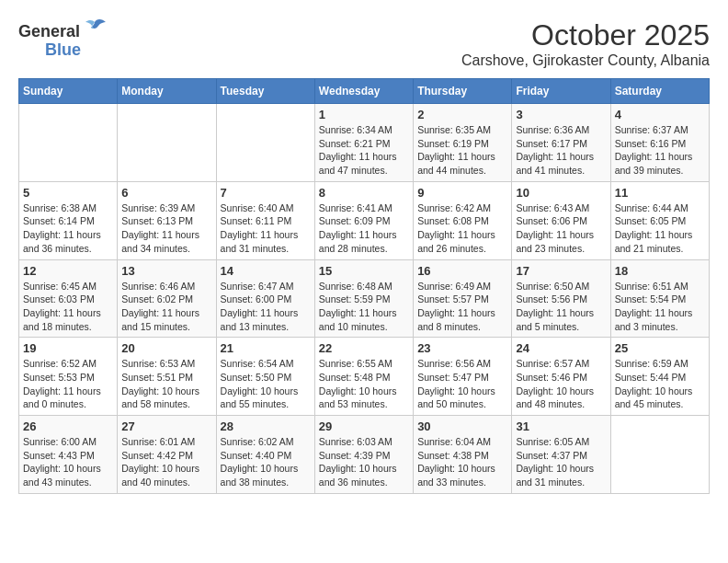  I want to click on cell-week3-day0: 12Sunrise: 6:45 AM Sunset: 6:03 PM Dayli…, so click(68, 298).